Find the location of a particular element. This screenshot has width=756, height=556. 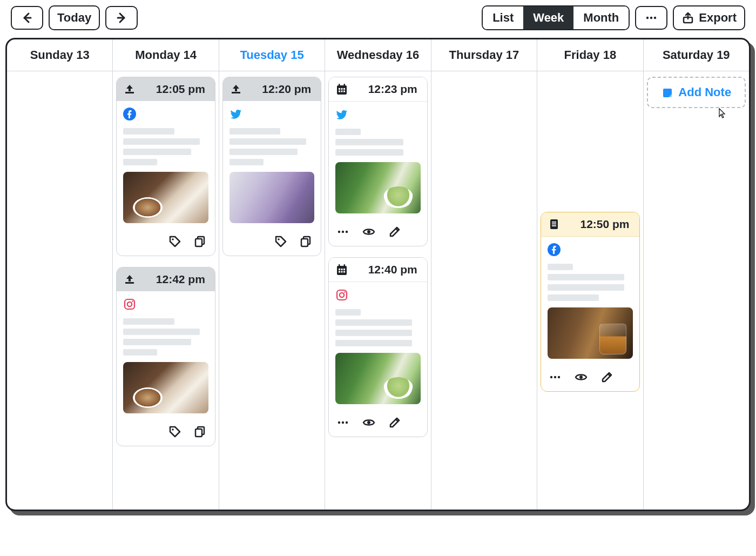

post-card-draft: 12:50 pm is located at coordinates (590, 302).